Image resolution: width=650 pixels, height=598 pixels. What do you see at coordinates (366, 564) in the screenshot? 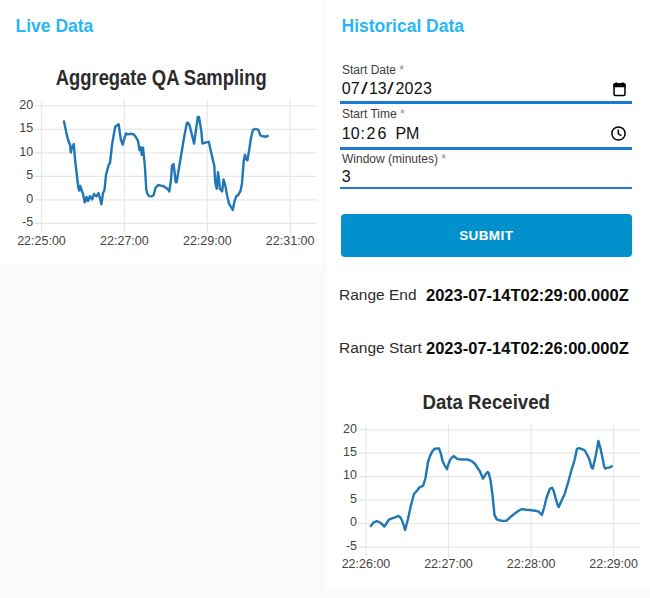
I see `svg-text: 22:26:00` at bounding box center [366, 564].